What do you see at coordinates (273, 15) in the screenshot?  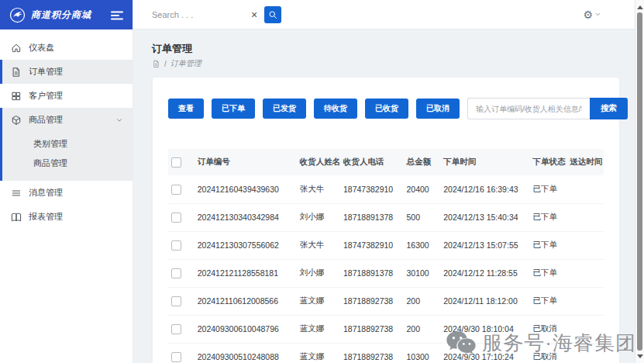 I see `magnifier-icon` at bounding box center [273, 15].